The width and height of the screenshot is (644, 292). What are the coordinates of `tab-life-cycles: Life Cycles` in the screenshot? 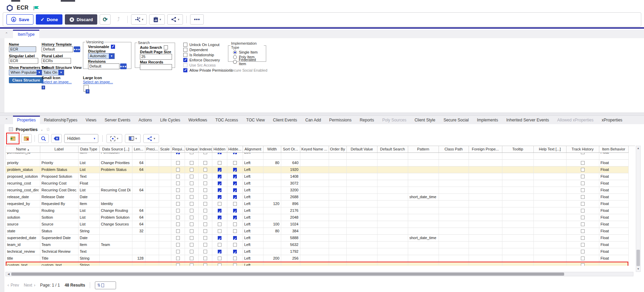 It's located at (170, 120).